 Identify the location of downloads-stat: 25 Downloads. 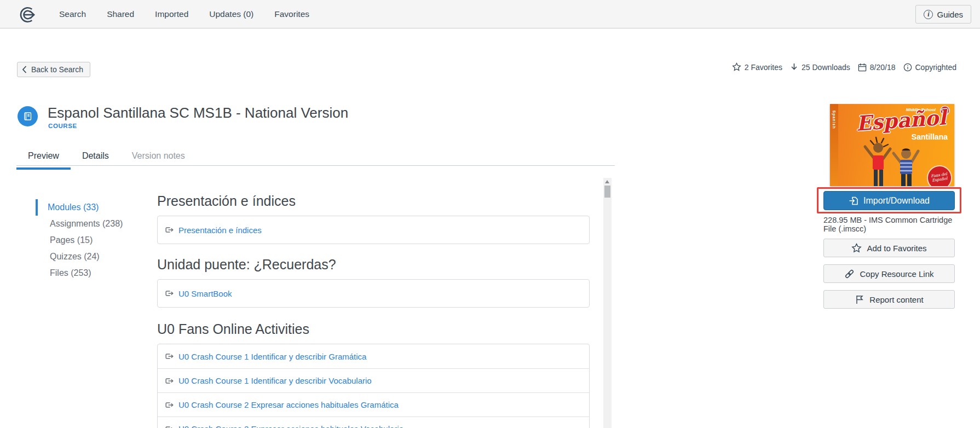
(820, 67).